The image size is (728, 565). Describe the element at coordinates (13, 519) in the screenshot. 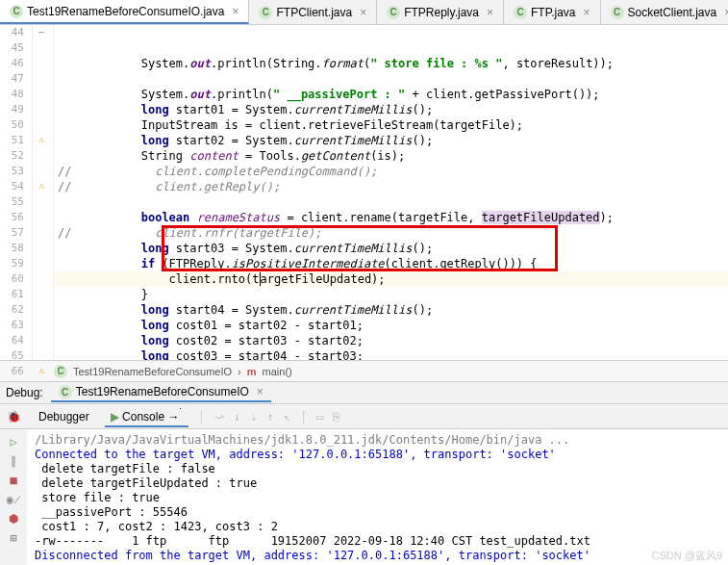

I see `mute-breakpoints-icon: ⬢` at that location.